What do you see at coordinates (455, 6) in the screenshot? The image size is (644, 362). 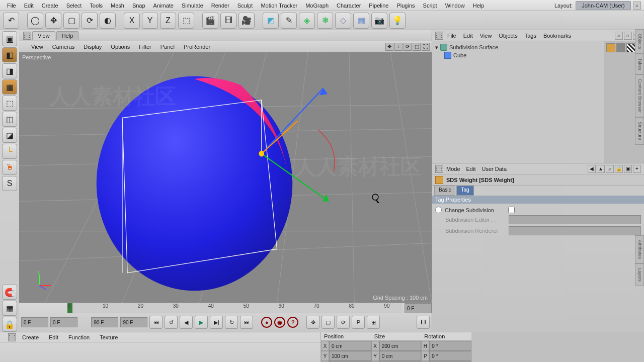 I see `menu-window: Window` at bounding box center [455, 6].